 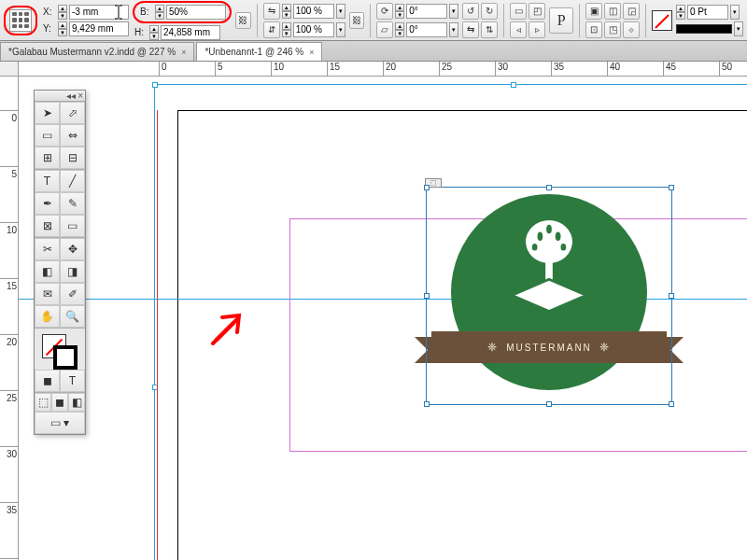 What do you see at coordinates (47, 135) in the screenshot?
I see `page-tool: ▭` at bounding box center [47, 135].